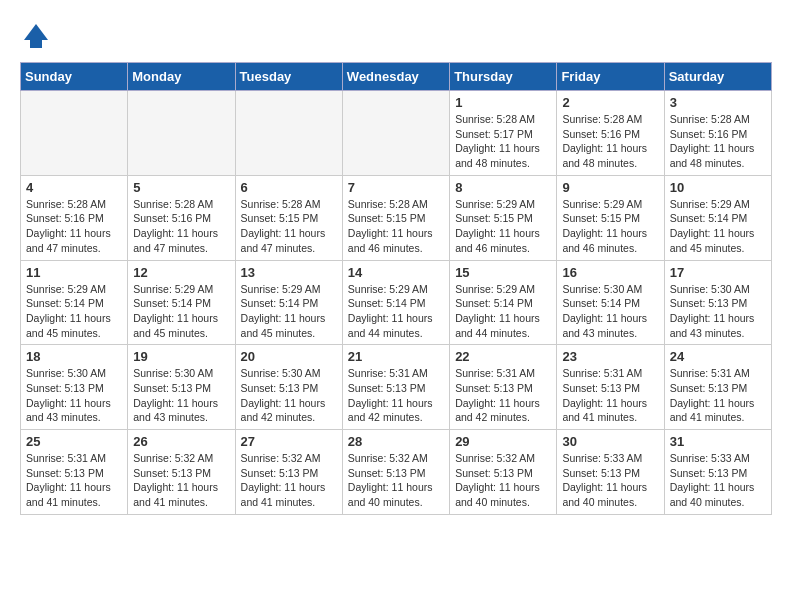  Describe the element at coordinates (718, 272) in the screenshot. I see `day-number: 17` at that location.